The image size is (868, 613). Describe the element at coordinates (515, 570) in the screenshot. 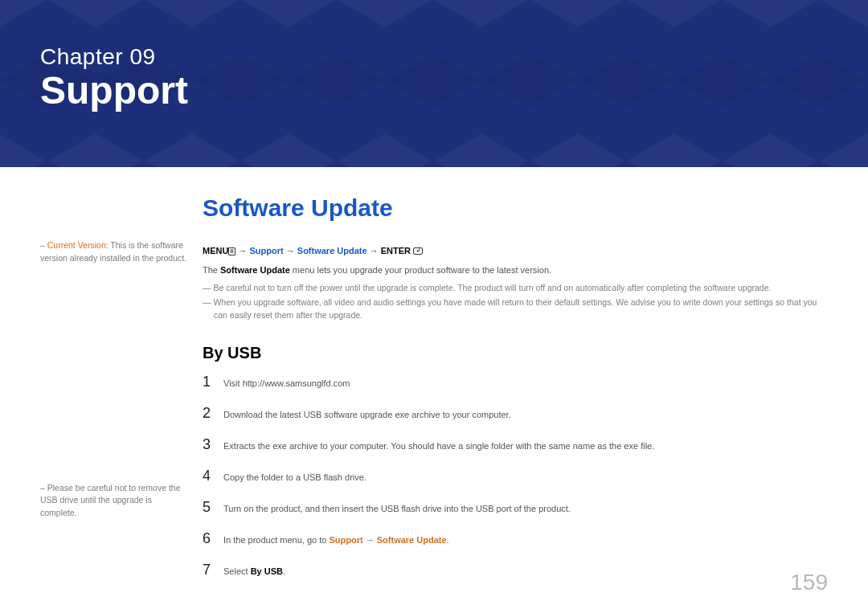

I see `list-item: 7 Select By USB.` at that location.